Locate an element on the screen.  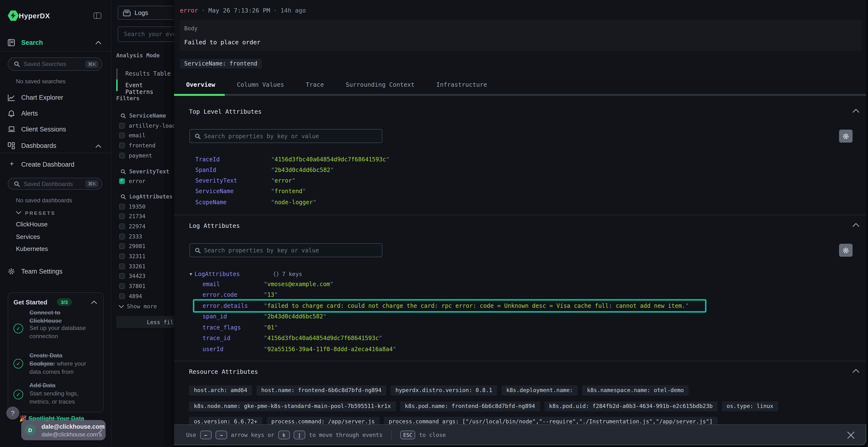
attribute-key: SeverityText is located at coordinates (232, 181).